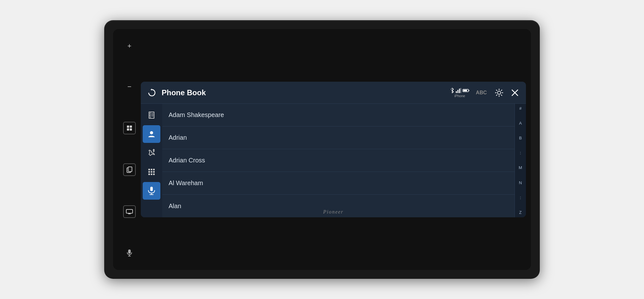  I want to click on contact-name: Al Wareham, so click(186, 183).